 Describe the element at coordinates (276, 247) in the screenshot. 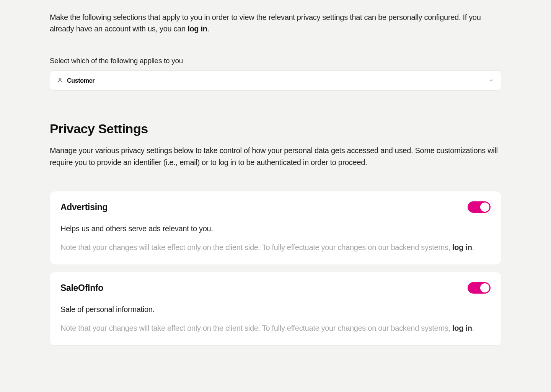

I see `card-advertising-note: Note that your changes will take effect …` at that location.